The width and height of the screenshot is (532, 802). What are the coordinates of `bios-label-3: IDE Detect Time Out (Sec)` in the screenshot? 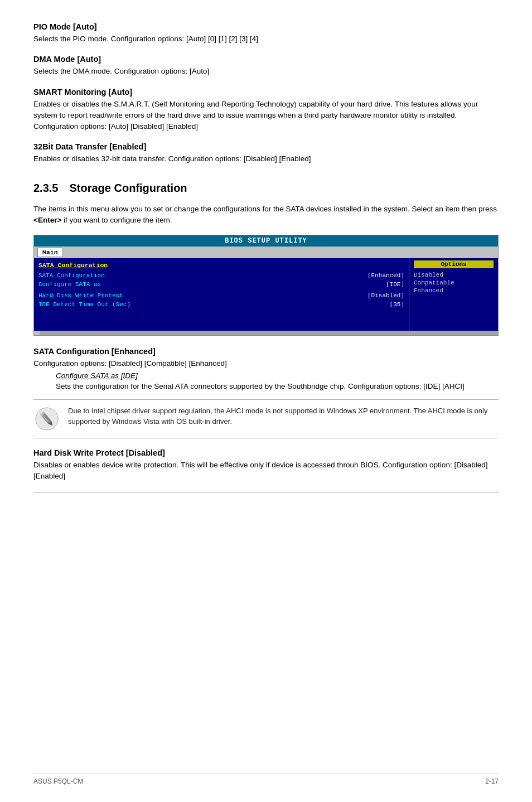 It's located at (85, 305).